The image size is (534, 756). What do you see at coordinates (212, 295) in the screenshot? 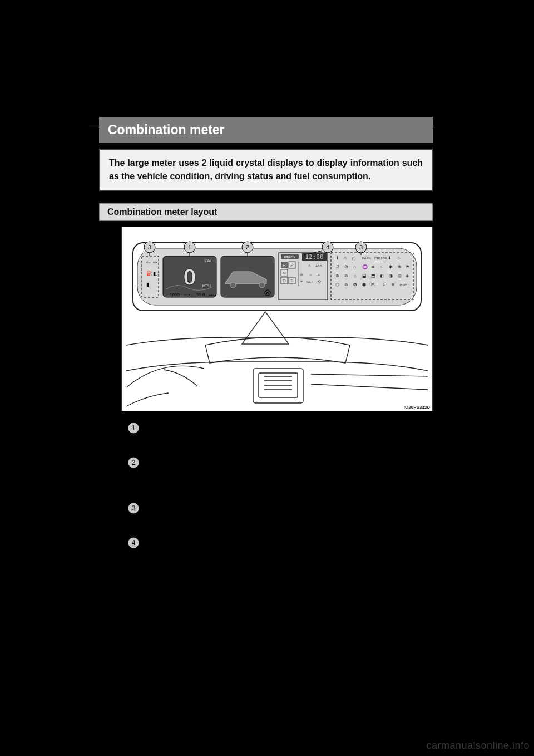
I see `avg-unit: MPG` at bounding box center [212, 295].